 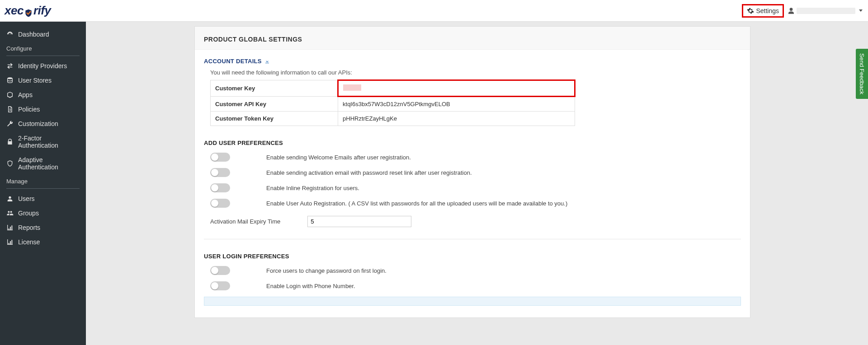 I want to click on sidebar-item-label: Identity Providers, so click(x=42, y=66).